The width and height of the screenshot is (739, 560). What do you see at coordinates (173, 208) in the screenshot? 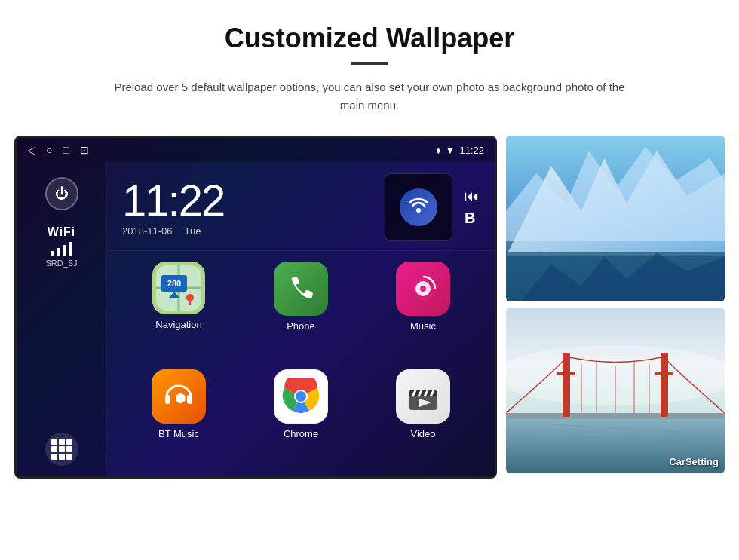
I see `clock-left: 11:22 2018-11-06 Tue` at bounding box center [173, 208].